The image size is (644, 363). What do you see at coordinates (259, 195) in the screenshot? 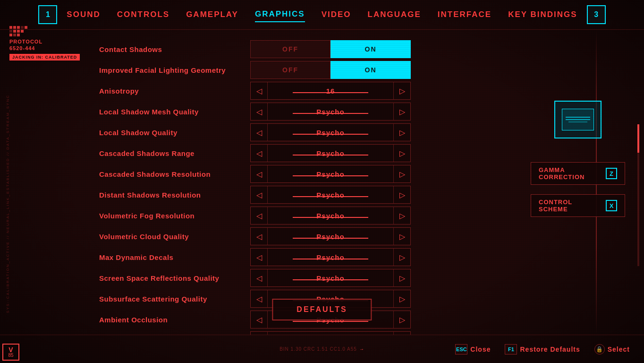
I see `selector-arrow-left-distant-shadows: ◁` at bounding box center [259, 195].